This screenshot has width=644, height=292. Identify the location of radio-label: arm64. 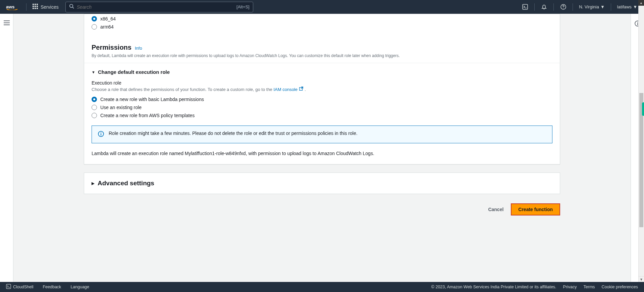
(107, 27).